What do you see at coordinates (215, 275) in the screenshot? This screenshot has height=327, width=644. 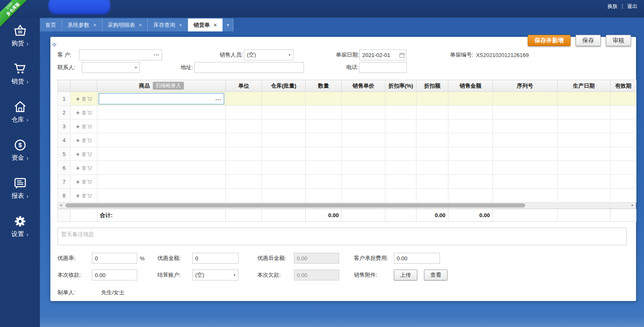 I see `account-select: (空) ▾` at bounding box center [215, 275].